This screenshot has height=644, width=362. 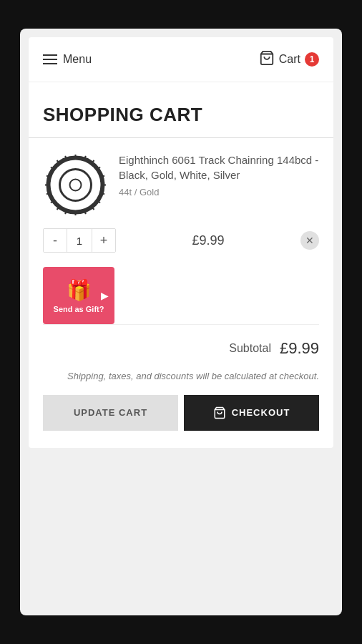 I want to click on shipping-note: Shipping, taxes, and discounts will be c…, so click(x=181, y=376).